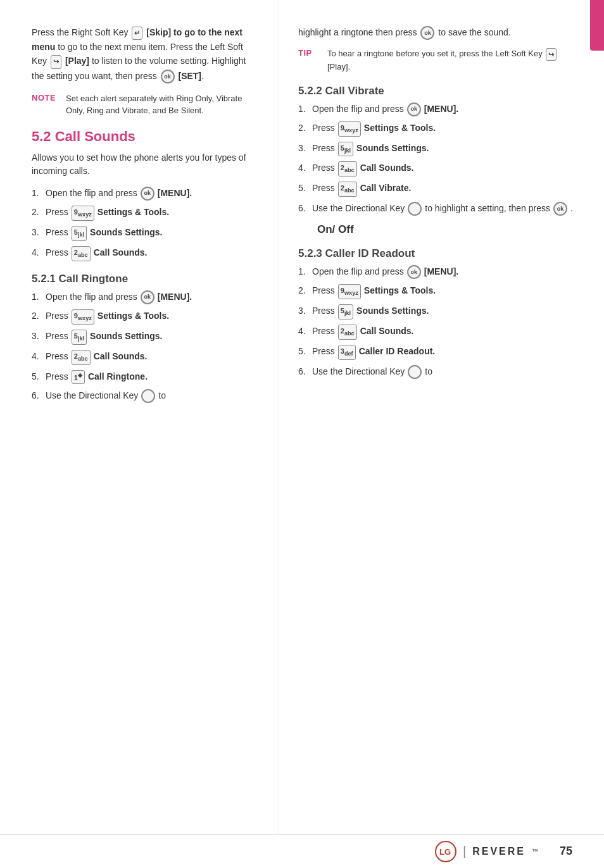 The height and width of the screenshot is (868, 604). What do you see at coordinates (137, 34) in the screenshot?
I see `right-soft-key-icon: ↵` at bounding box center [137, 34].